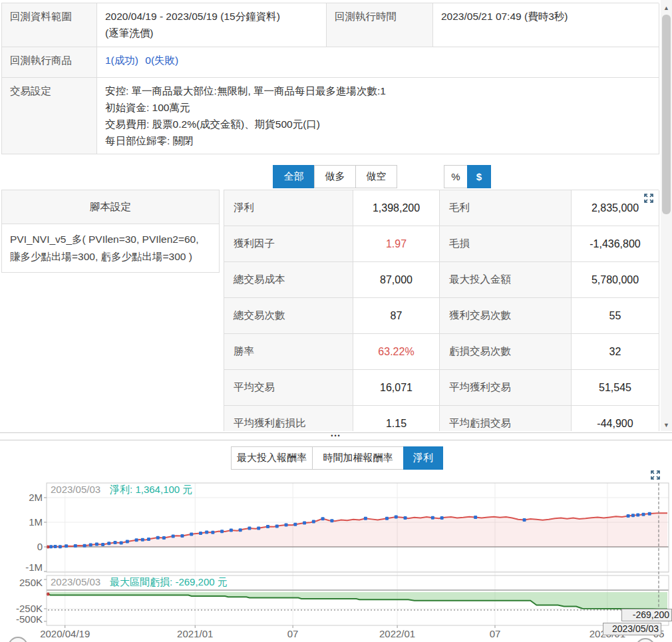  Describe the element at coordinates (506, 418) in the screenshot. I see `stat-label: 平均虧損交易` at that location.